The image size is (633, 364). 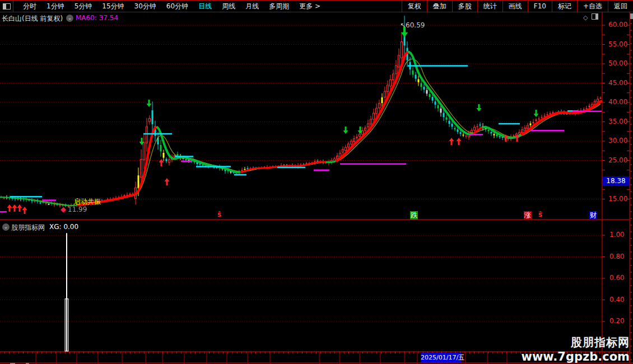 I want to click on indicator-axis-label: 0.20, so click(x=617, y=321).